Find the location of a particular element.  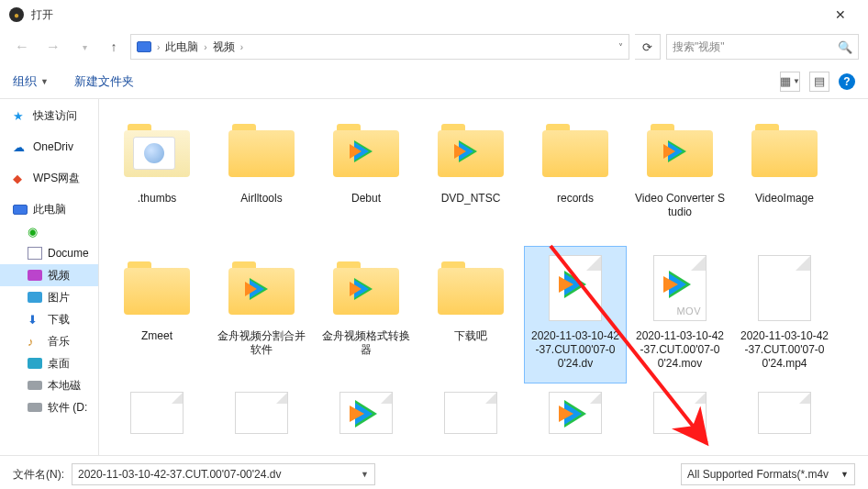

sidebar-item-wechat: ◉ is located at coordinates (50, 231).